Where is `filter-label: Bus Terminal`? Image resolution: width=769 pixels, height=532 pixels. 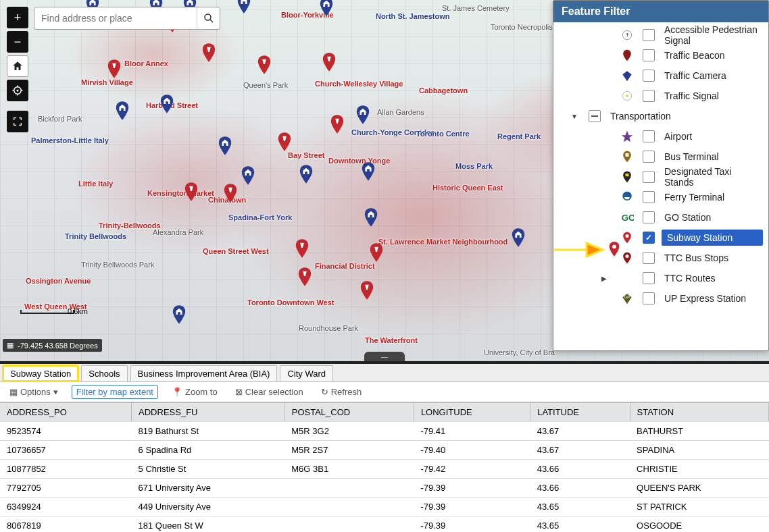
filter-label: Bus Terminal is located at coordinates (712, 157).